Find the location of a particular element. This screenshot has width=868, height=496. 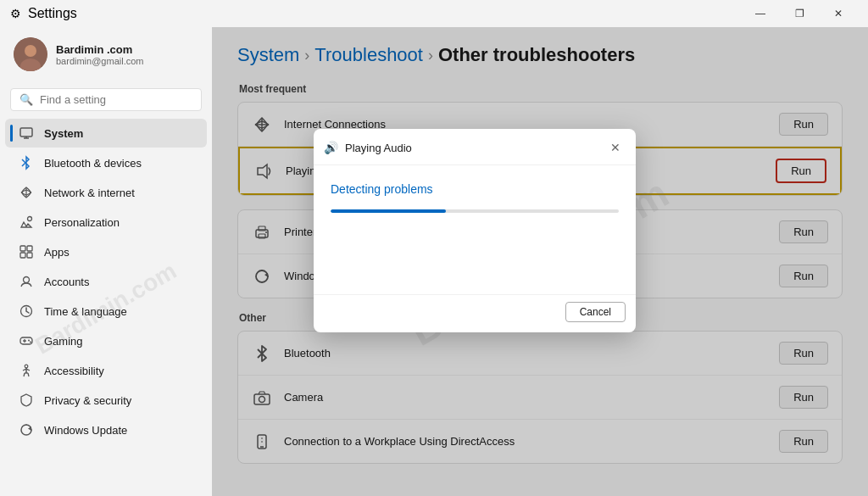

modal-body: Detecting problems is located at coordinates (475, 230).